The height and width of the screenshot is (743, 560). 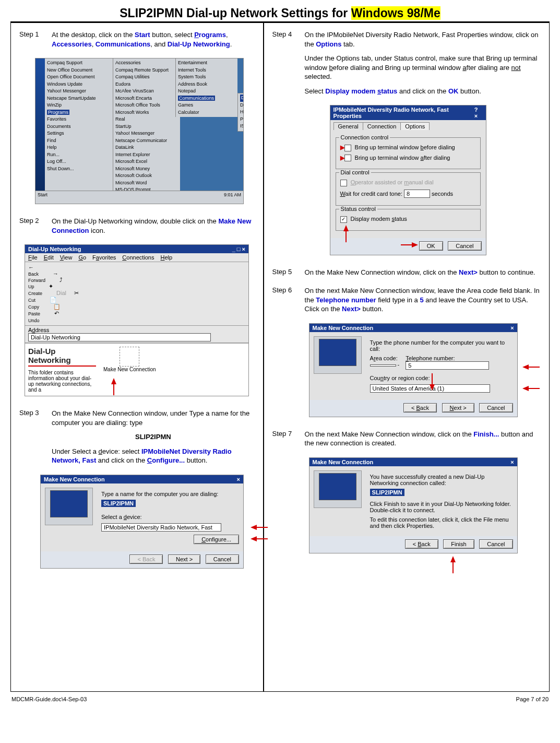 I want to click on chk-before, so click(x=348, y=148).